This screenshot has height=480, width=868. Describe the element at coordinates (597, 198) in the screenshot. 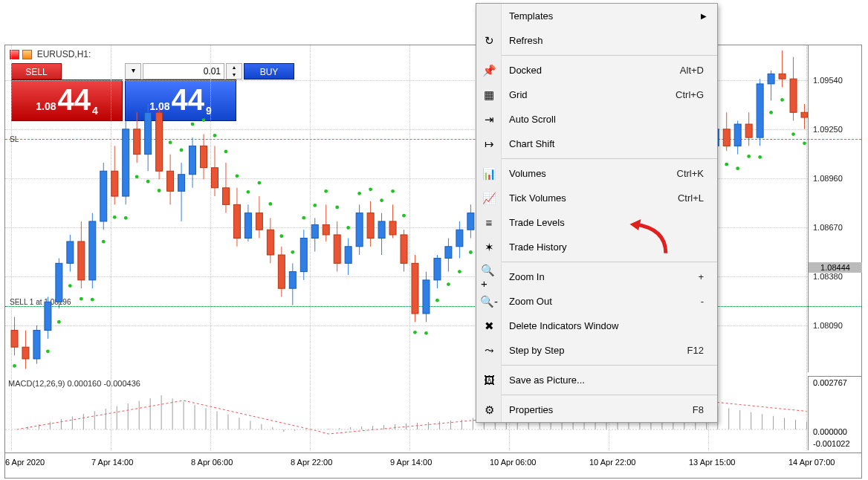

I see `menu-item-tick-volumes: 📈Tick VolumesCtrl+L` at that location.